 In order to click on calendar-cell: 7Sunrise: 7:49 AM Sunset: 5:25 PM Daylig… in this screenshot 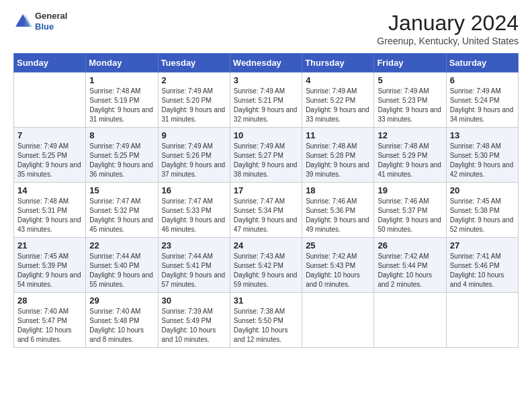, I will do `click(50, 155)`.